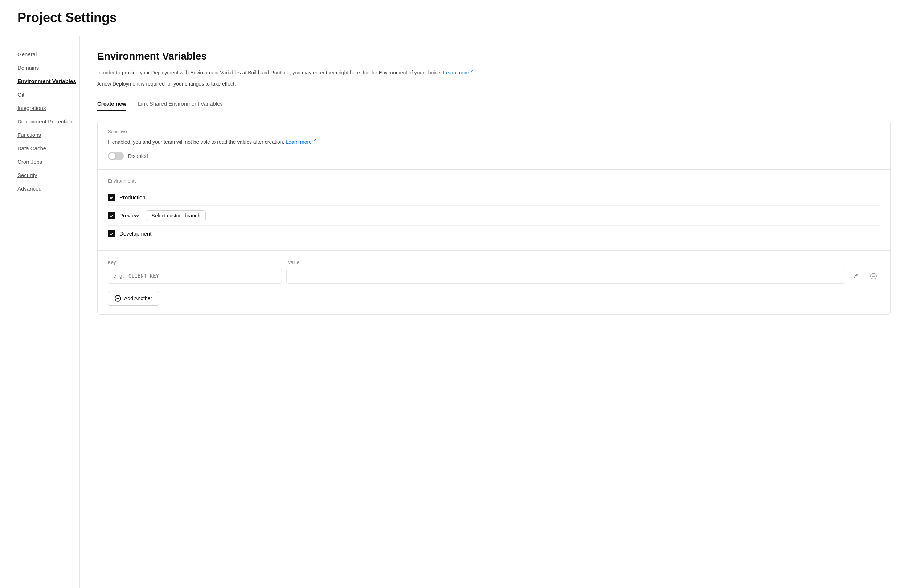 The height and width of the screenshot is (588, 908). I want to click on sidebar: GeneralDomainsEnvironment VariablesGitIn…, so click(40, 312).